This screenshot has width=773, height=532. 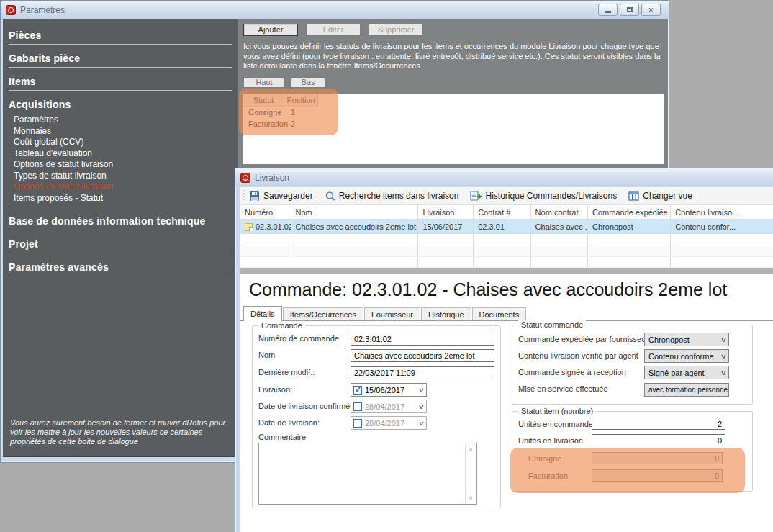 I want to click on recherche-items-label: Recherche items dans livraison, so click(x=399, y=196).